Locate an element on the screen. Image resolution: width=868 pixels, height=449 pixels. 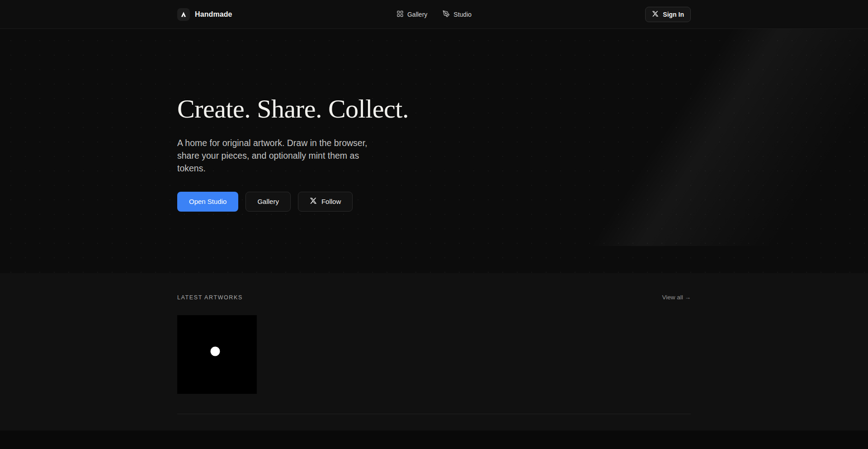
follow-button: Follow is located at coordinates (326, 202).